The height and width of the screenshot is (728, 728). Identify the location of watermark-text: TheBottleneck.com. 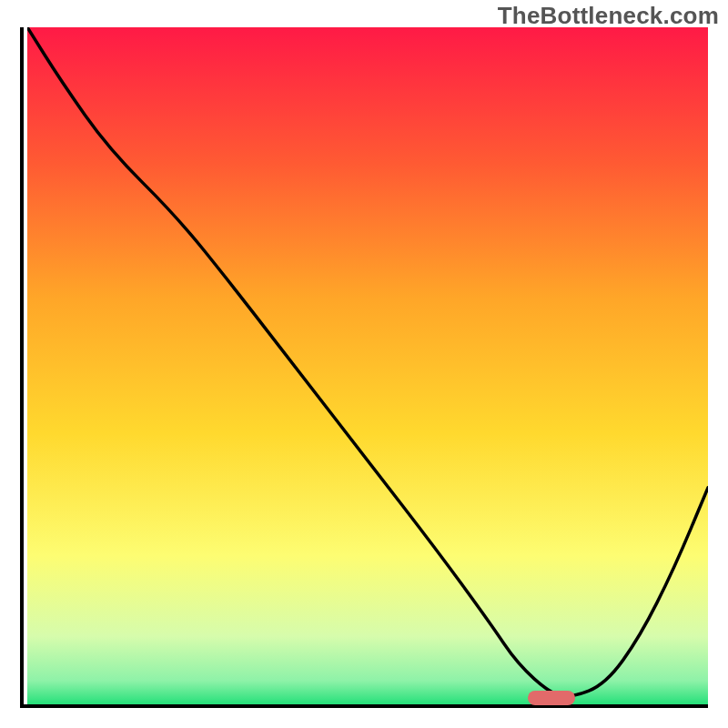
(608, 16).